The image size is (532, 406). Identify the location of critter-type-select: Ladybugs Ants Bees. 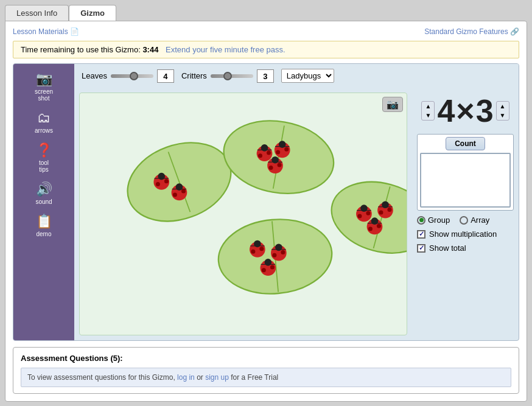
(308, 75).